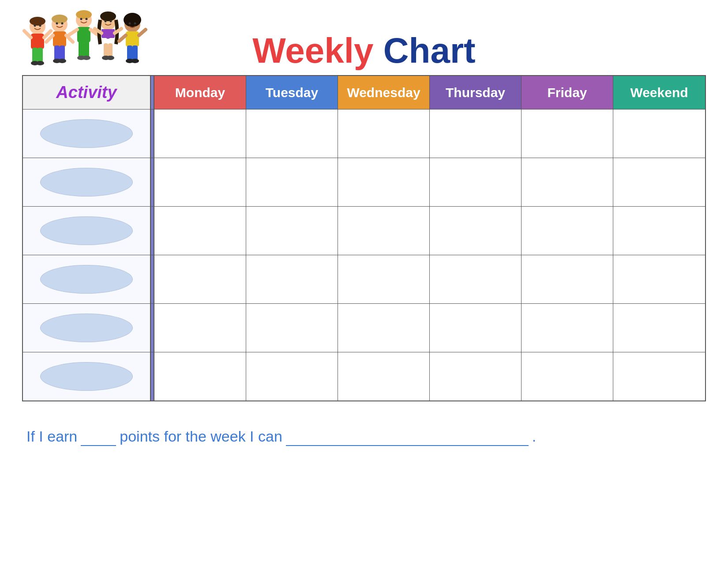 This screenshot has width=728, height=563. I want to click on day-header-monday: Monday, so click(200, 93).